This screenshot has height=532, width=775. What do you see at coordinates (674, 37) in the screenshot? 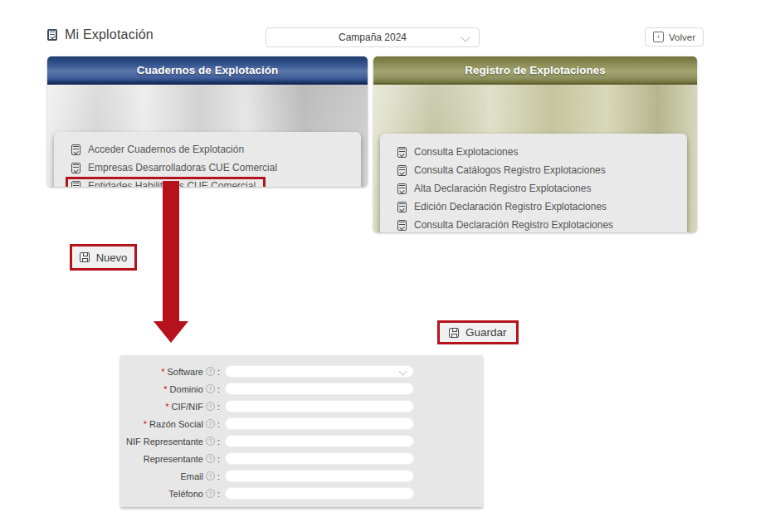
I see `volver-button: ‹ Volver` at bounding box center [674, 37].